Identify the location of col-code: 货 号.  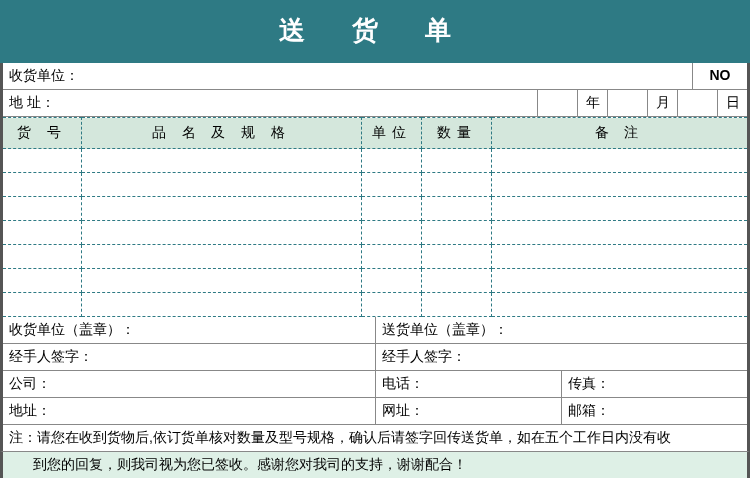
(42, 134).